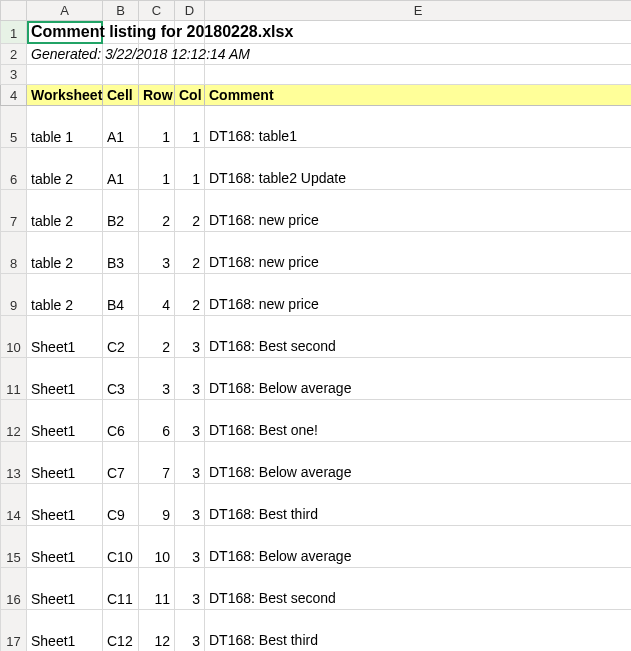 The image size is (631, 651). Describe the element at coordinates (121, 253) in the screenshot. I see `cell-ref: B3` at that location.